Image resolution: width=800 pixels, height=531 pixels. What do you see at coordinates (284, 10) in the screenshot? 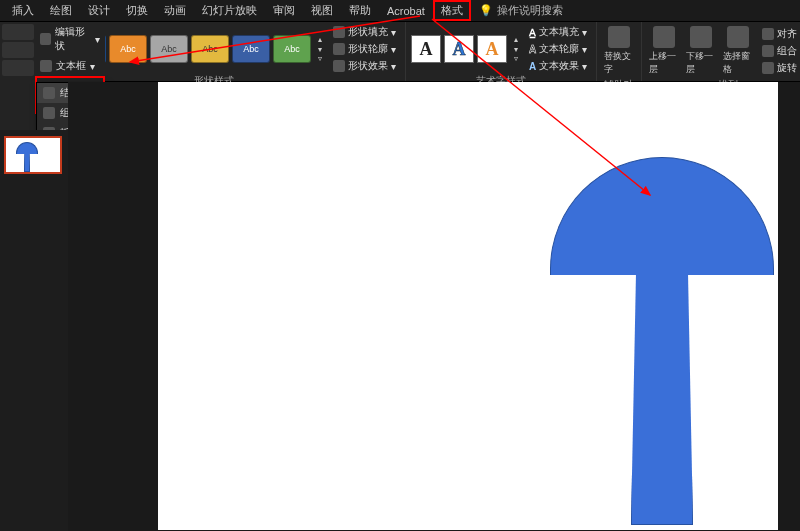
I see `tab-review: 审阅` at bounding box center [284, 10].